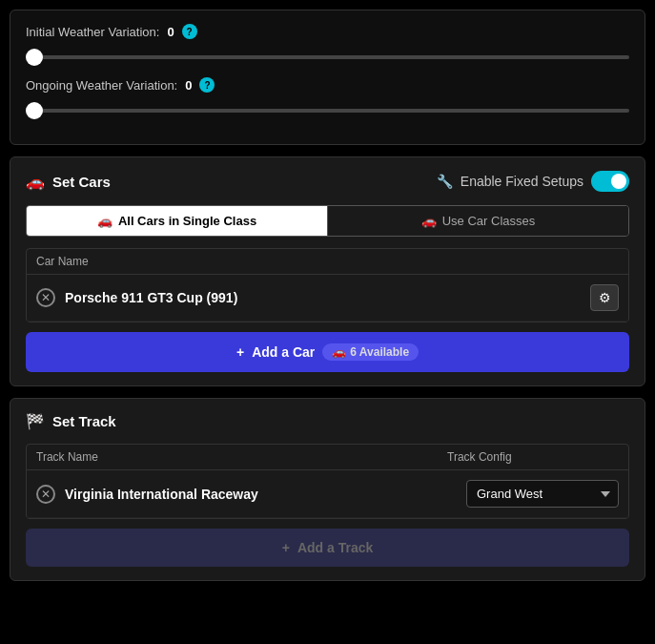 This screenshot has height=644, width=655. Describe the element at coordinates (177, 221) in the screenshot. I see `tab-single-class: 🚗 All Cars in Single Class` at that location.